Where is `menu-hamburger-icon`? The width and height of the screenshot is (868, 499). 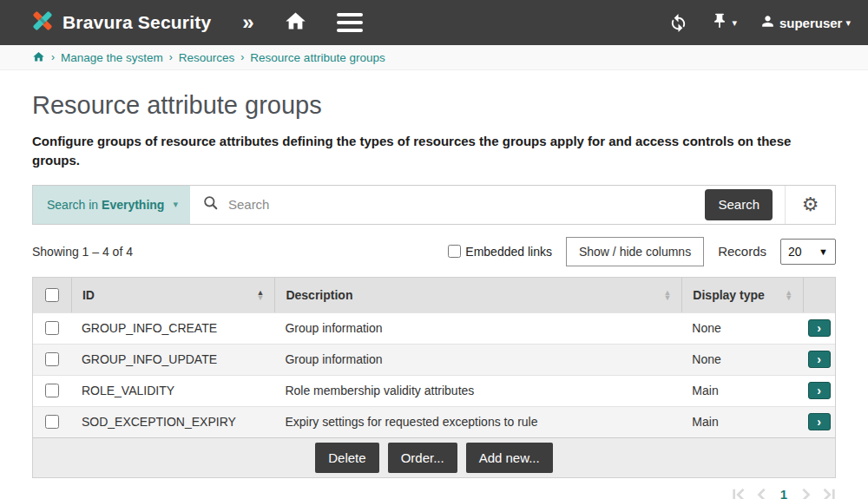
menu-hamburger-icon is located at coordinates (350, 23).